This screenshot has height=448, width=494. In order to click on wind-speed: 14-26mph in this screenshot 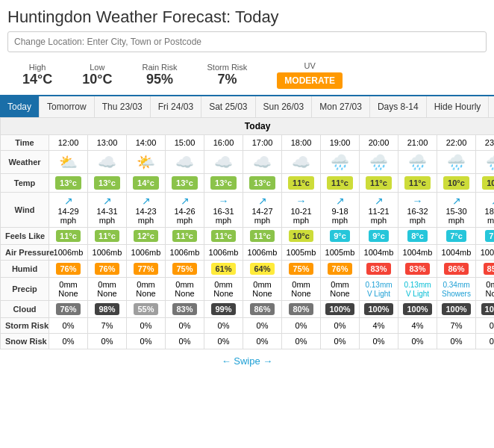, I will do `click(184, 216)`.